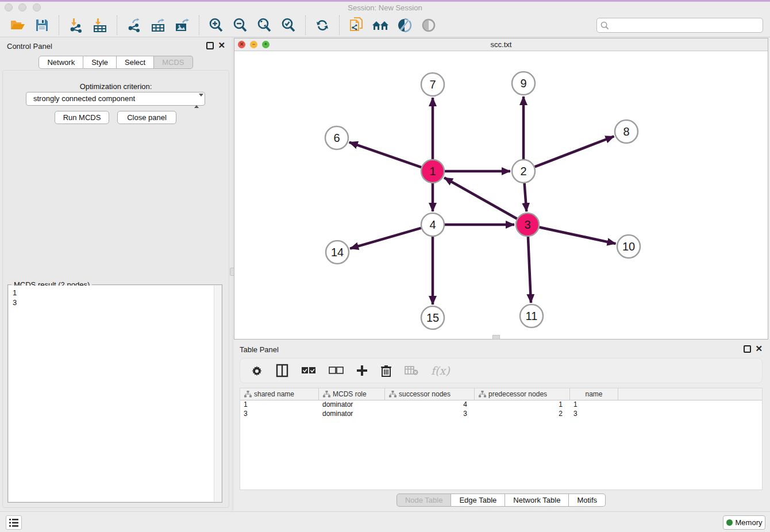 The image size is (770, 532). Describe the element at coordinates (478, 500) in the screenshot. I see `tab-edge-table: Edge Table` at that location.